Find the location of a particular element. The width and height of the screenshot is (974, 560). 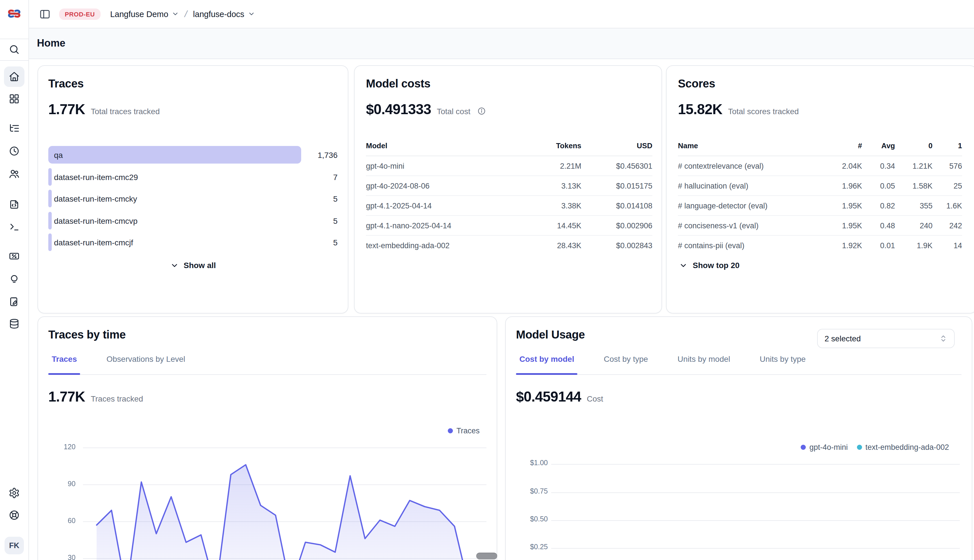

traces-tracked-label: Traces tracked is located at coordinates (117, 398).